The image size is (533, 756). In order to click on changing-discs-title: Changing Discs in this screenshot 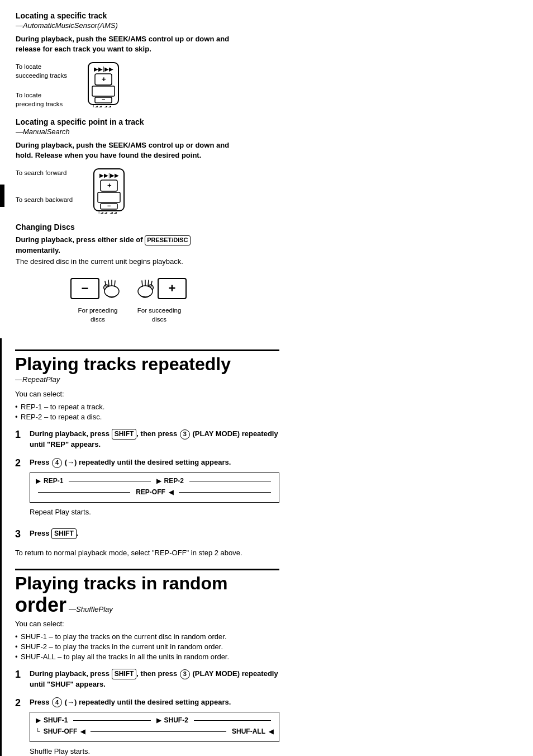, I will do `click(123, 227)`.